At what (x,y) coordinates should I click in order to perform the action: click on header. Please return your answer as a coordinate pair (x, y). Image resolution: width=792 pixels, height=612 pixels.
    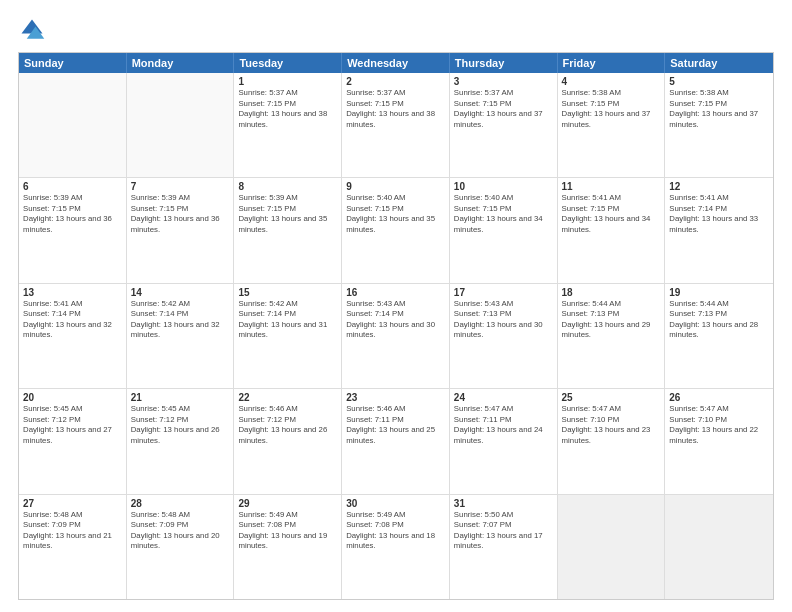
    Looking at the image, I should click on (396, 30).